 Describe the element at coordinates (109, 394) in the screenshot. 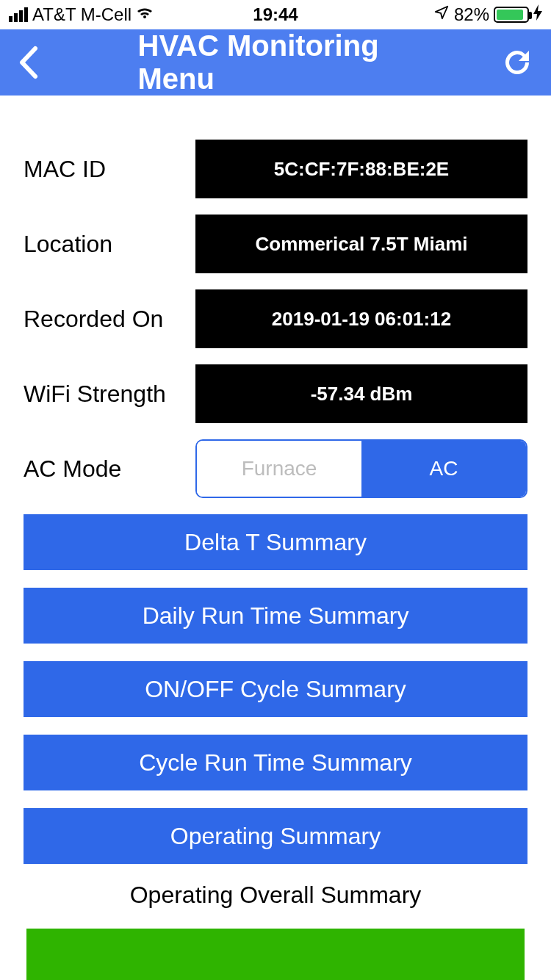

I see `wifi-strength-label: WiFi Strength` at that location.